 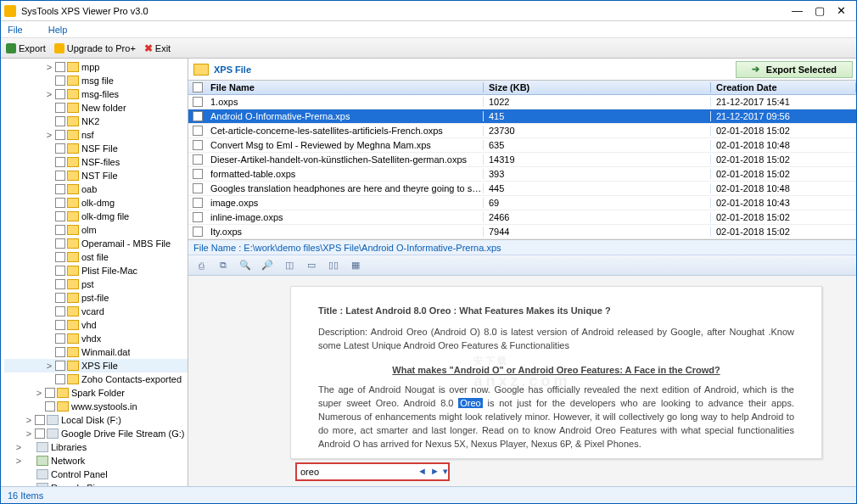 I want to click on tree-item: >www.systools.in, so click(x=96, y=406).